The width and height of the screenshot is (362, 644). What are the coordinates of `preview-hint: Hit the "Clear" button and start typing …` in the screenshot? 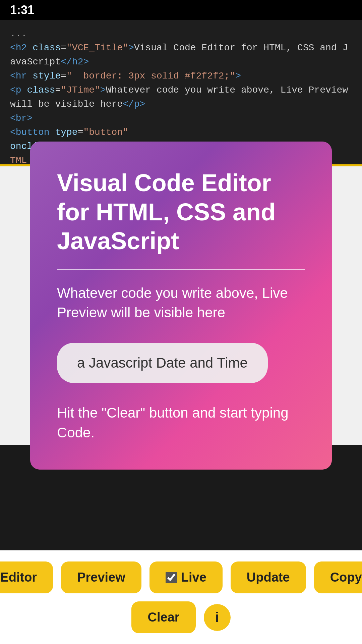 It's located at (181, 423).